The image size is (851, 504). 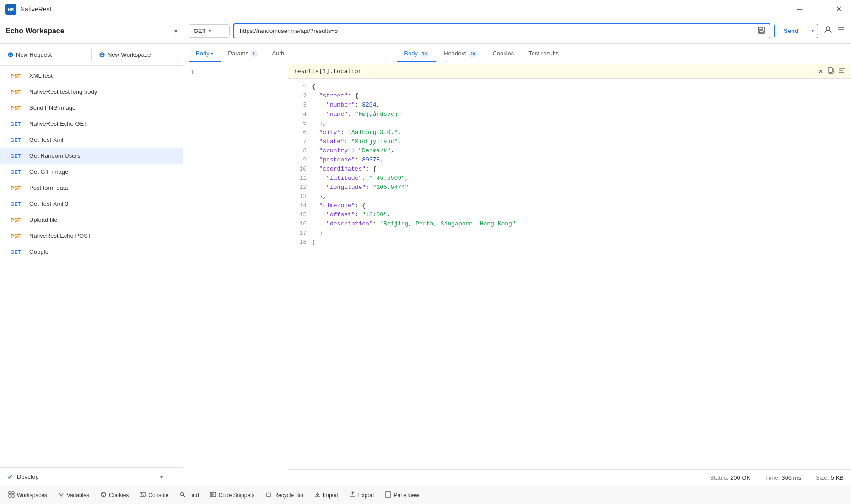 I want to click on line-content: {, so click(x=314, y=87).